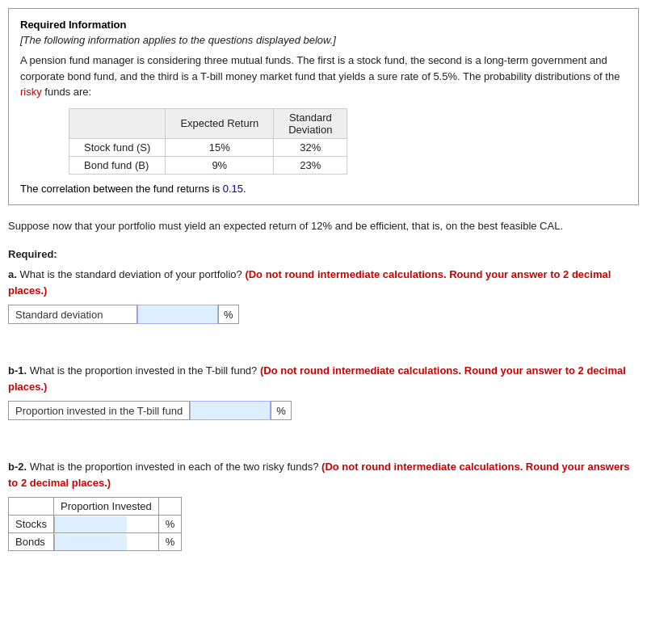 Image resolution: width=647 pixels, height=644 pixels. I want to click on stock-expected-return: 15%, so click(220, 147).